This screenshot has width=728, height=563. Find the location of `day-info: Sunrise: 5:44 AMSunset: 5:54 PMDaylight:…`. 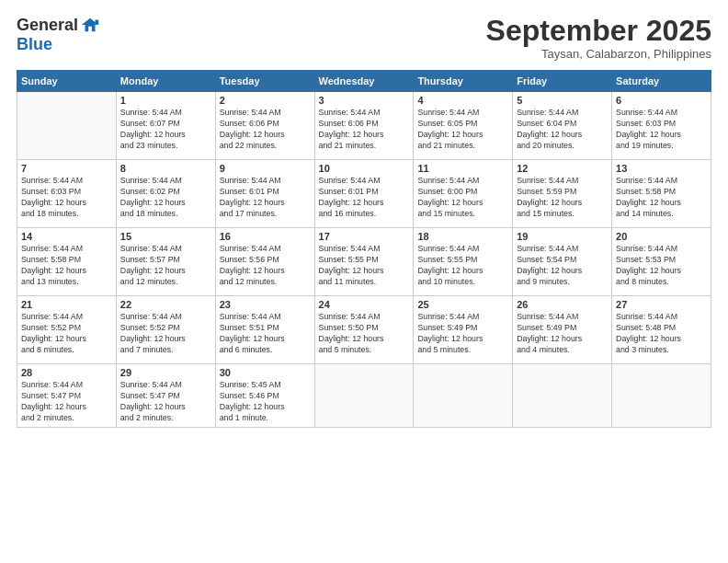

day-info: Sunrise: 5:44 AMSunset: 5:54 PMDaylight:… is located at coordinates (563, 266).